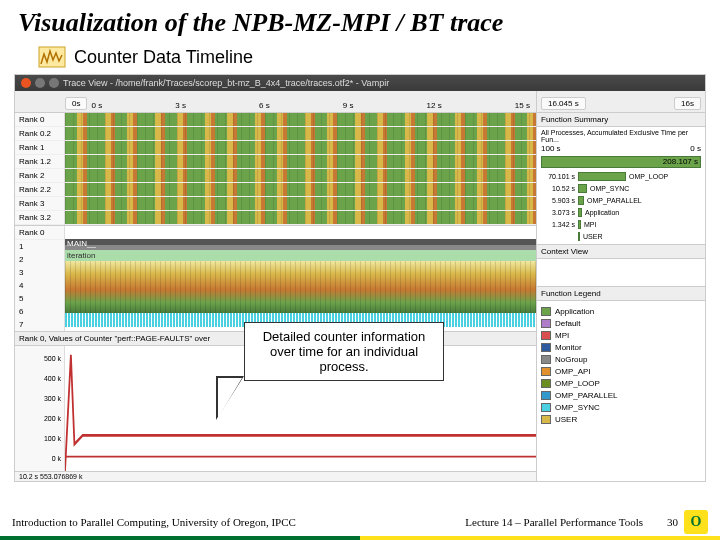 The width and height of the screenshot is (720, 540). Describe the element at coordinates (348, 106) in the screenshot. I see `timeline-tick: 9 s` at that location.